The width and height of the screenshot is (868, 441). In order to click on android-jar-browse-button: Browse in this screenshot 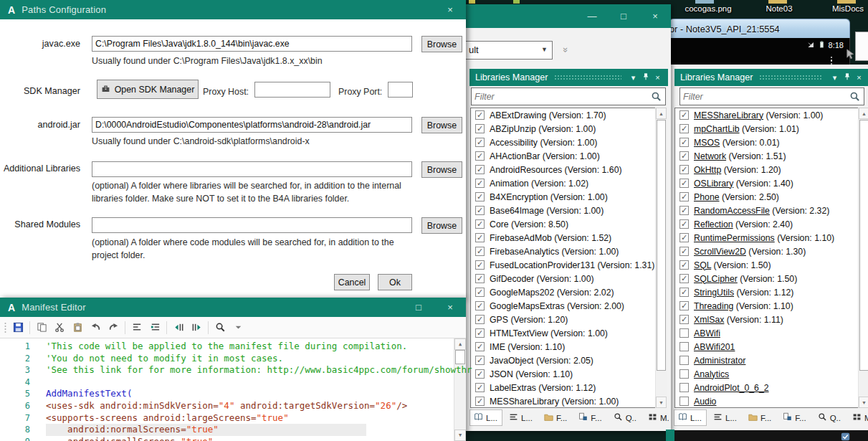, I will do `click(442, 125)`.